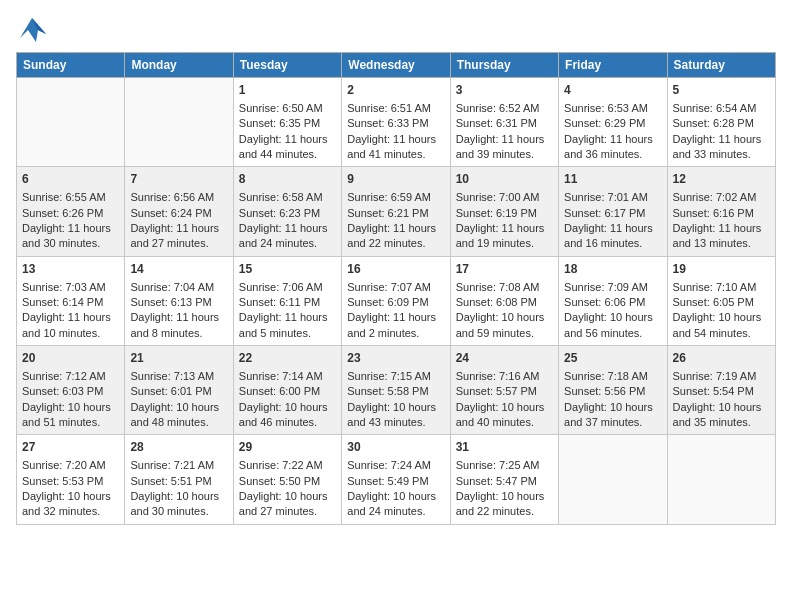 This screenshot has height=612, width=792. I want to click on day-number: 2, so click(396, 90).